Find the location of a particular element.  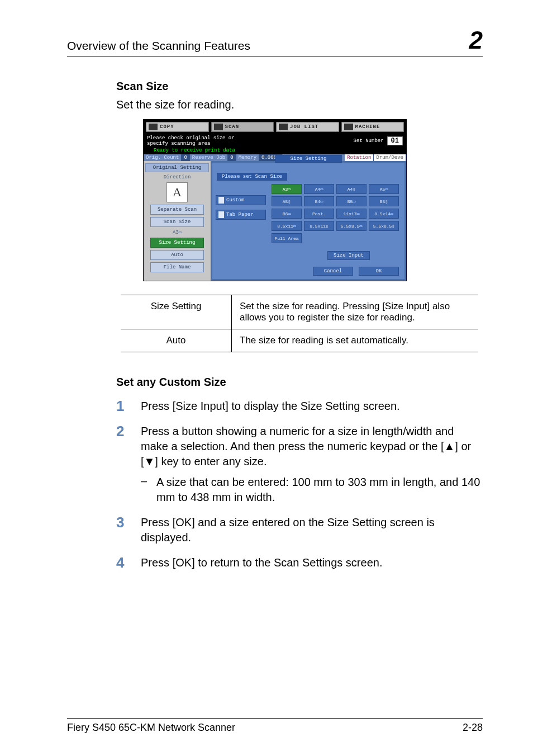

size-setting-button: Size Setting is located at coordinates (177, 243).